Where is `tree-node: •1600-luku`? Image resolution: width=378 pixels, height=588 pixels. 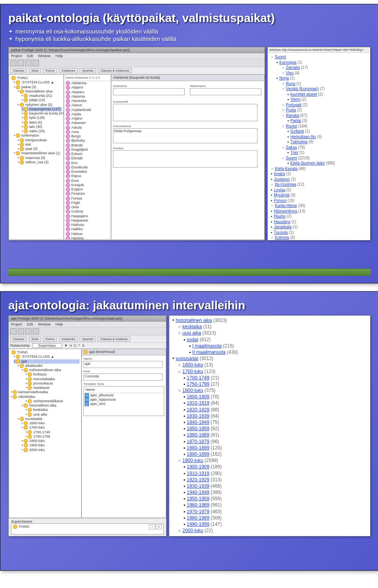 tree-node: •1600-luku is located at coordinates (50, 423).